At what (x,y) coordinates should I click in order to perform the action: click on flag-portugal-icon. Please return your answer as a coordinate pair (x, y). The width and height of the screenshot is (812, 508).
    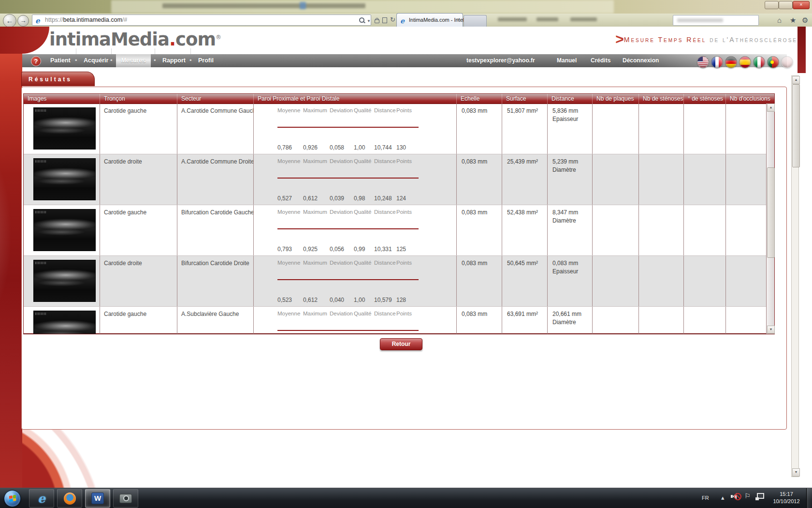
    Looking at the image, I should click on (773, 62).